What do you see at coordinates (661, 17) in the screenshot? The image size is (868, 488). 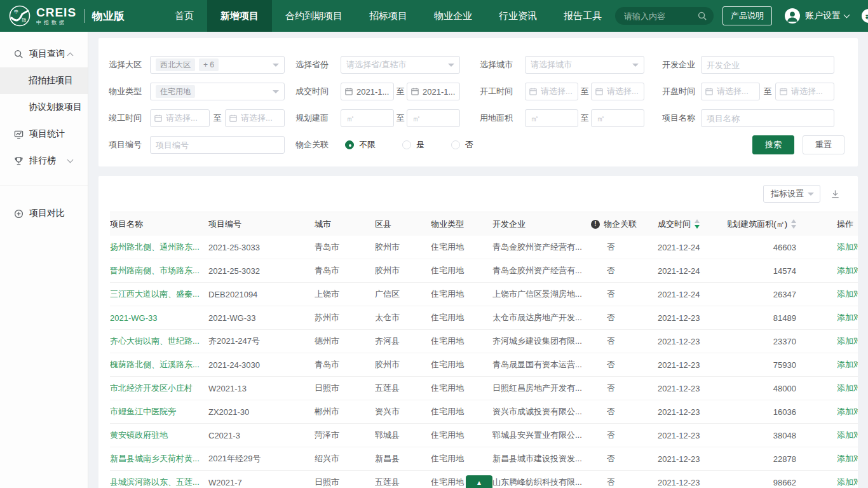 I see `header-search-input` at bounding box center [661, 17].